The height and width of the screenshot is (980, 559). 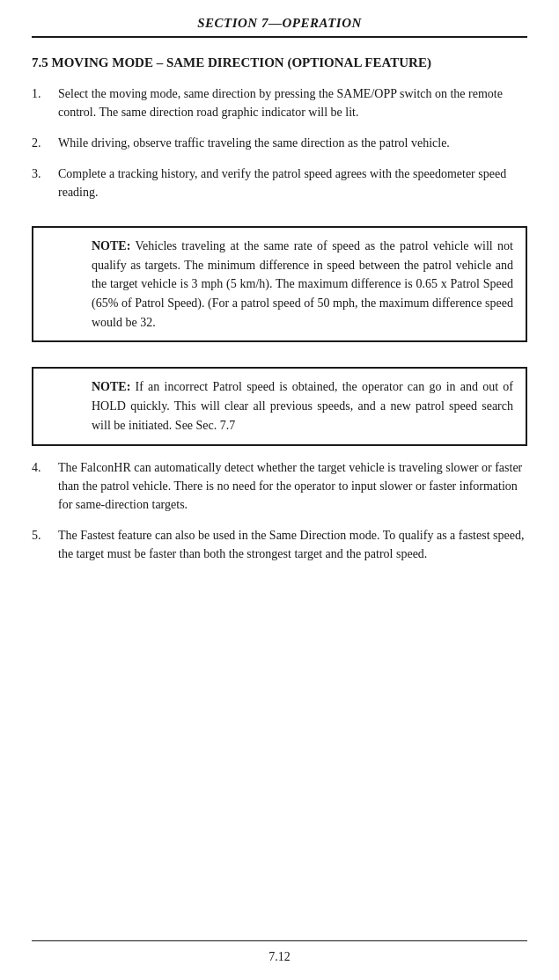 I want to click on list-item: 1. Select the moving mode, same directio…, so click(x=280, y=103).